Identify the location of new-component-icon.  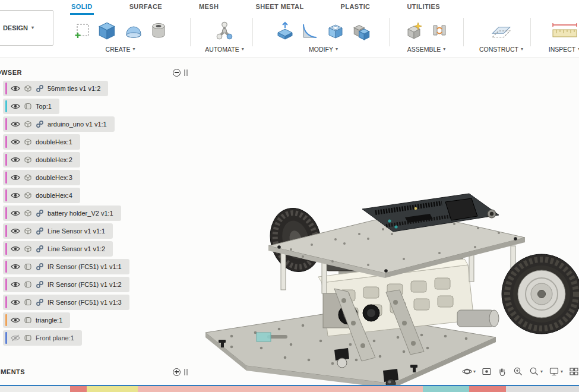
(82, 31).